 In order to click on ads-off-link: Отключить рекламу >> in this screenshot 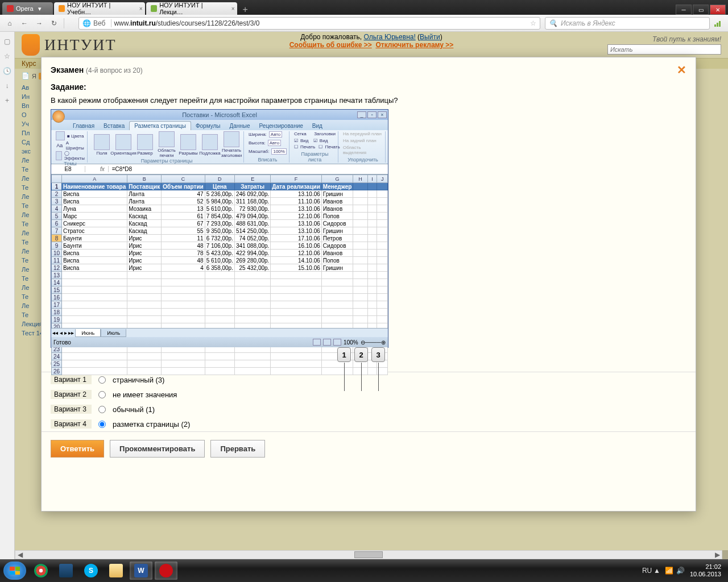, I will do `click(414, 45)`.